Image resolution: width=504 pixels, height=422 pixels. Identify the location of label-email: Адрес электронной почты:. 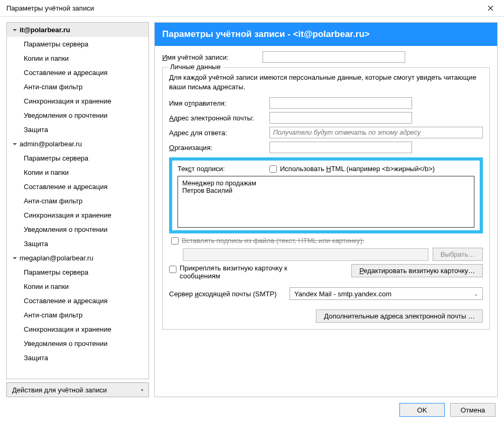
(217, 118).